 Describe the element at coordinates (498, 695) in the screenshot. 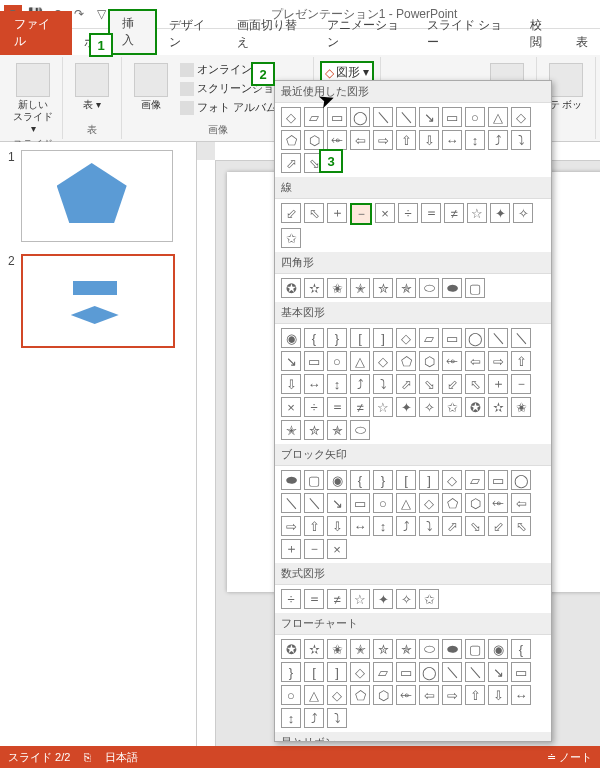

I see `shape-item: ⇩` at that location.